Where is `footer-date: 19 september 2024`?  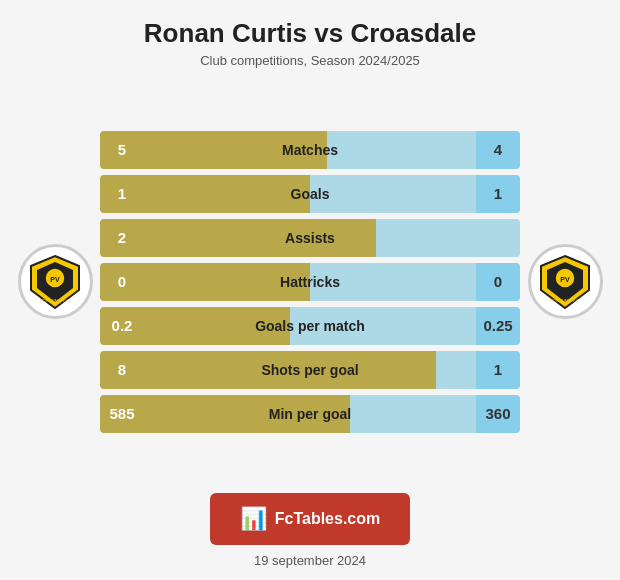 footer-date: 19 september 2024 is located at coordinates (310, 560).